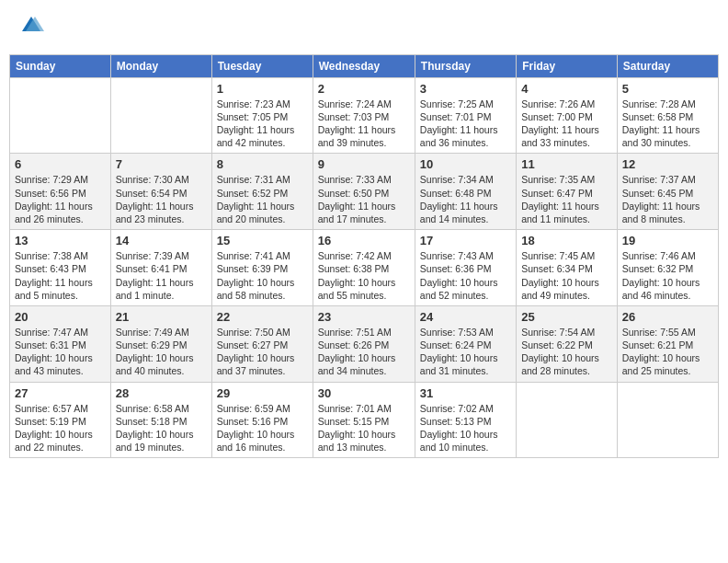 The image size is (728, 563). I want to click on day-number: 14, so click(162, 241).